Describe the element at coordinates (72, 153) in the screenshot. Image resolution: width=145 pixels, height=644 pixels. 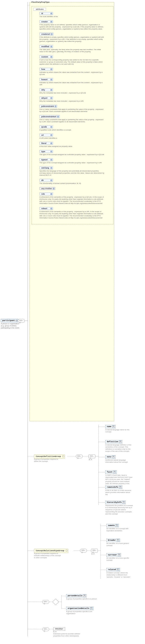
I see `attribute-item: typeThe type of the concept assigned as …` at that location.